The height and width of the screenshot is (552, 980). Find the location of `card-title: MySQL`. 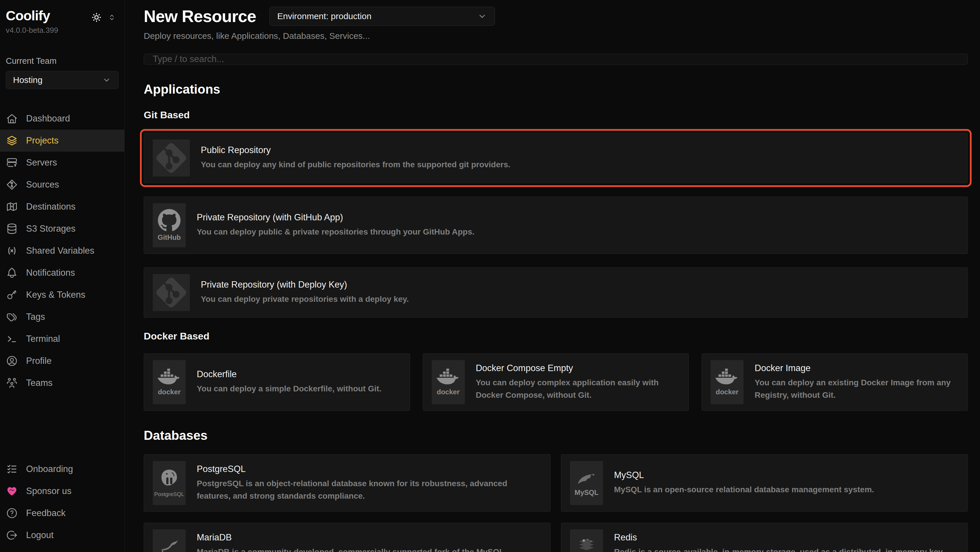

card-title: MySQL is located at coordinates (744, 475).